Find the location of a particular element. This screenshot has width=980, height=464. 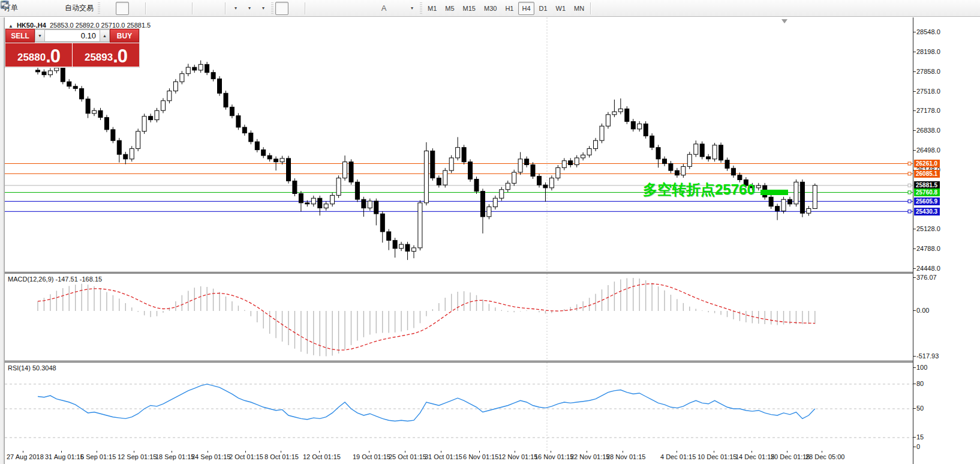

price-tag: 25605.9 is located at coordinates (927, 202).